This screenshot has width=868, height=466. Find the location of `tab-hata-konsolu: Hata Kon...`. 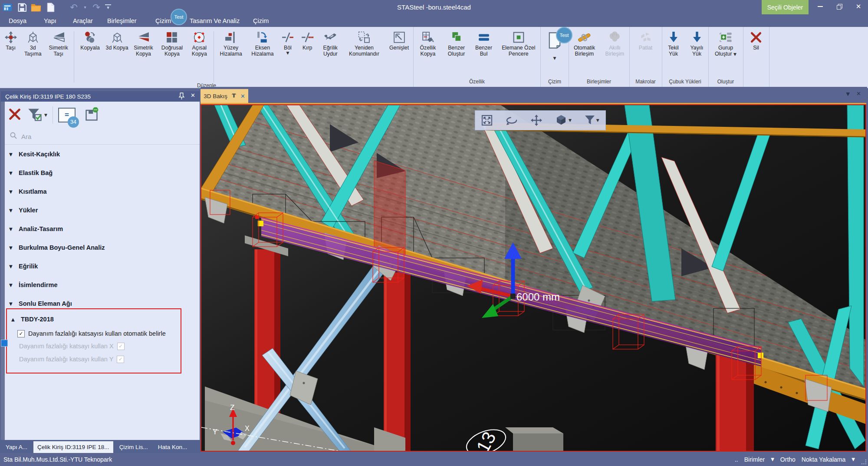

tab-hata-konsolu: Hata Kon... is located at coordinates (173, 447).